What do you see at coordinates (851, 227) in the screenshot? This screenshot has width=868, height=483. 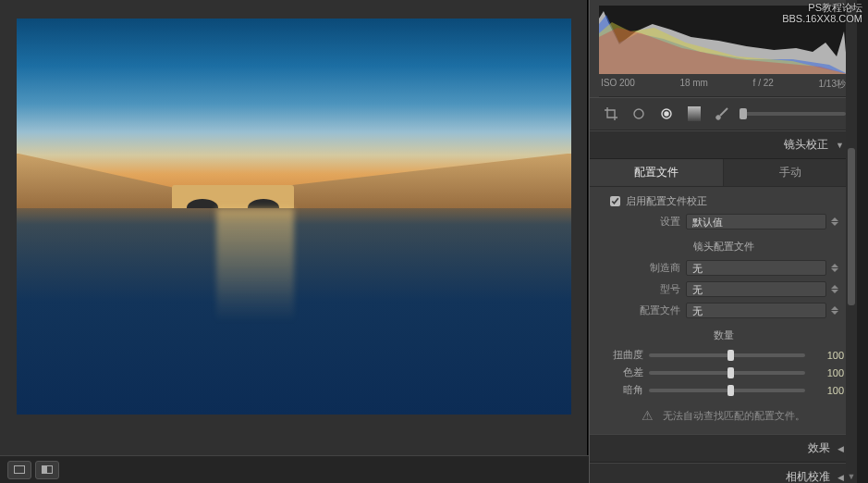 I see `scroll-thumb` at bounding box center [851, 227].